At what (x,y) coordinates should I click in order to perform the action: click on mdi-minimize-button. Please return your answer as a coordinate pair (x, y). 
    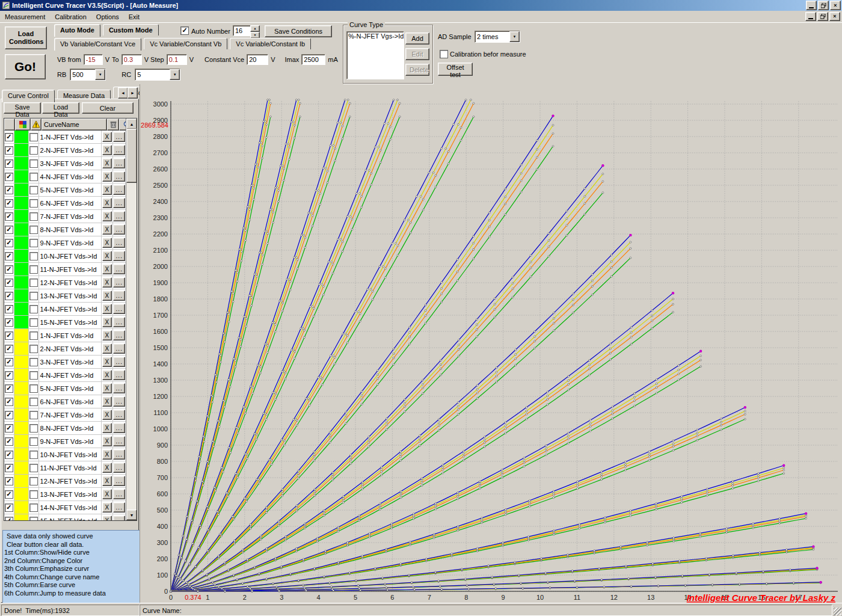
    Looking at the image, I should click on (811, 17).